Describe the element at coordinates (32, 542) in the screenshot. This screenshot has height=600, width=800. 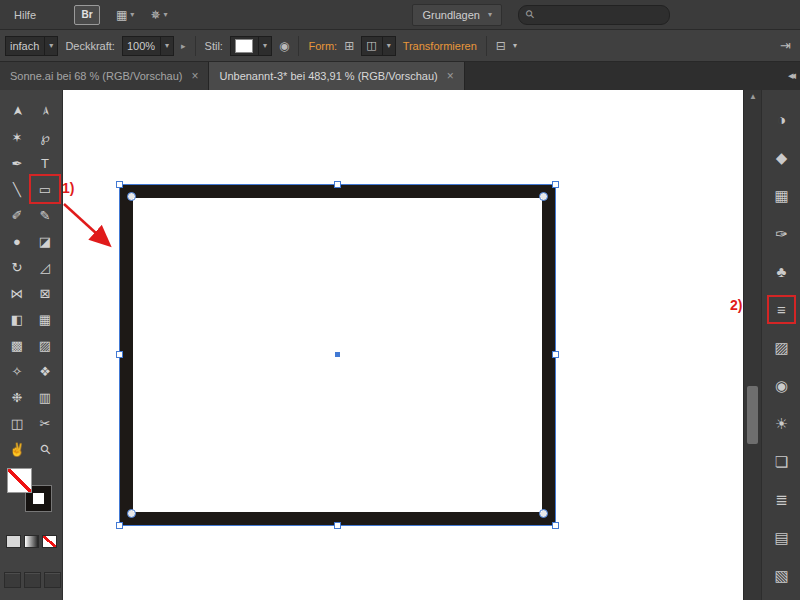
I see `gradient-button` at that location.